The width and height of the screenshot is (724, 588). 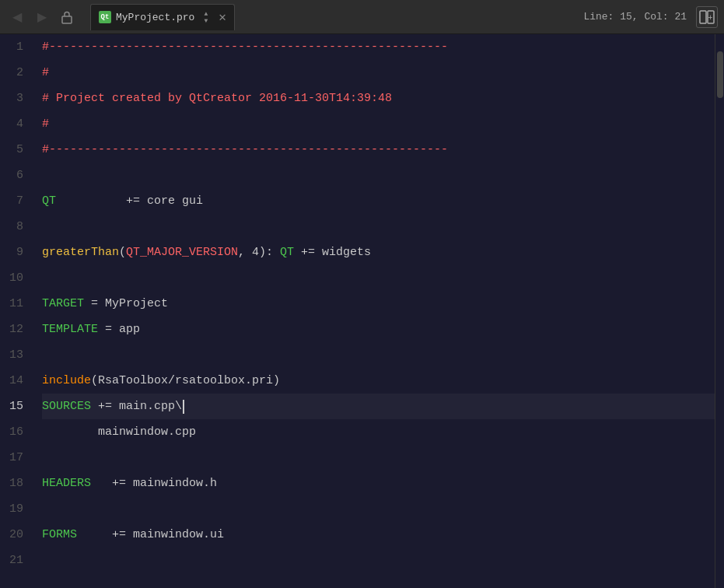 What do you see at coordinates (12, 47) in the screenshot?
I see `line-number-1: 1` at bounding box center [12, 47].